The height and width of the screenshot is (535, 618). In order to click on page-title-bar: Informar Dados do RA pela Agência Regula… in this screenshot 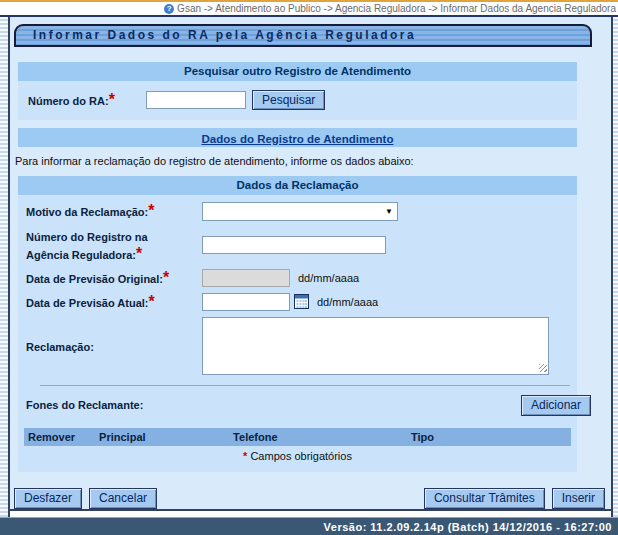, I will do `click(303, 36)`.